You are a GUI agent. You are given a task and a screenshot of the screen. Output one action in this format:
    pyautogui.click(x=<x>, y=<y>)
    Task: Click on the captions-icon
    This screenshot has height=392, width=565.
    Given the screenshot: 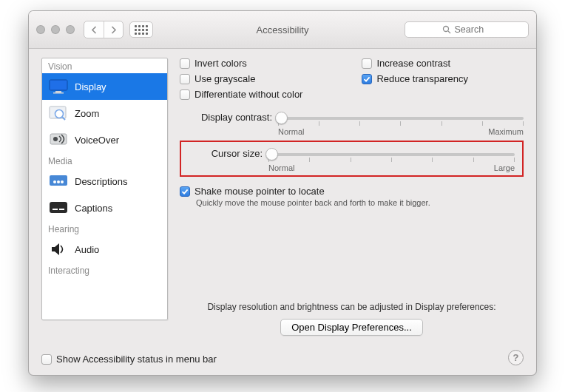 What is the action you would take?
    pyautogui.click(x=58, y=208)
    